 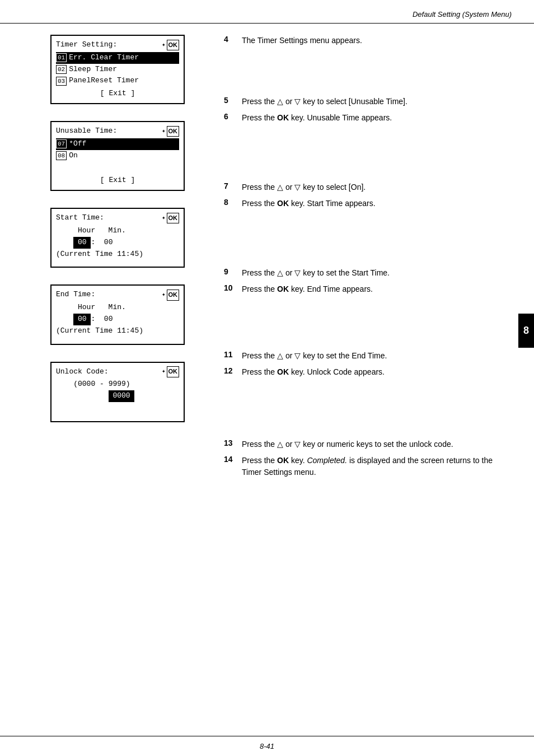 I want to click on nav-icon-4: ✦, so click(x=163, y=295).